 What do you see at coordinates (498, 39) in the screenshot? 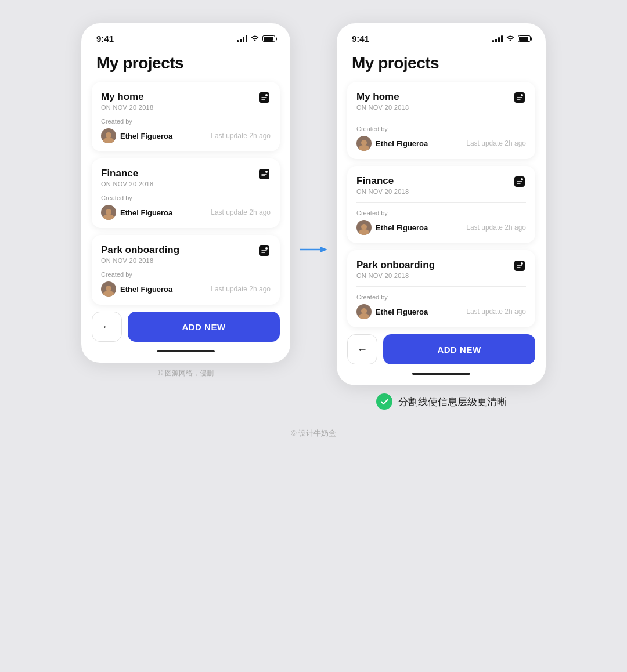
I see `right-signal-icon` at bounding box center [498, 39].